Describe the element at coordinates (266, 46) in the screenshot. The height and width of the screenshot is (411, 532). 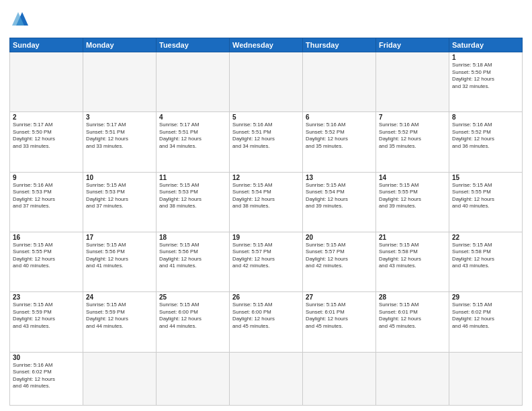
I see `days-row: SundayMondayTuesdayWednesdayThursdayFrid…` at that location.